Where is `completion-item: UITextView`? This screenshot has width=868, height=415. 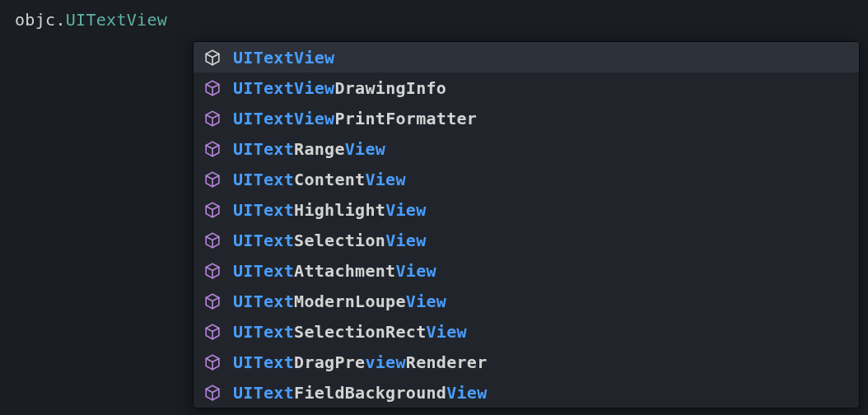
completion-item: UITextView is located at coordinates (526, 58).